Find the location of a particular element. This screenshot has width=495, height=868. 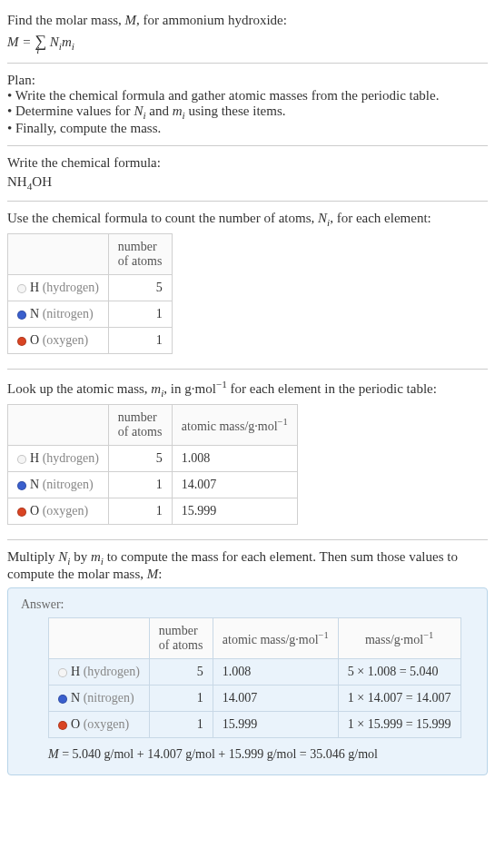

formula-eq: = is located at coordinates (27, 42).